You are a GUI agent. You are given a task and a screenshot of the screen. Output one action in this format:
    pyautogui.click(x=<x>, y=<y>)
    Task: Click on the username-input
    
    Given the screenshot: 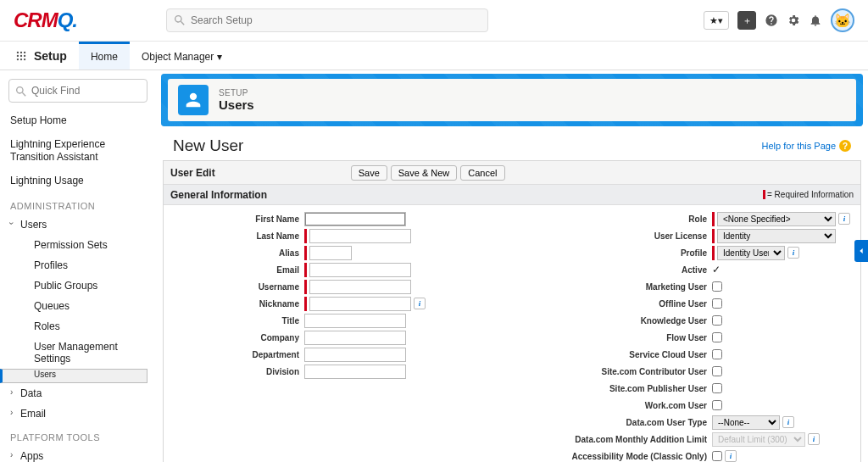 What is the action you would take?
    pyautogui.click(x=360, y=287)
    